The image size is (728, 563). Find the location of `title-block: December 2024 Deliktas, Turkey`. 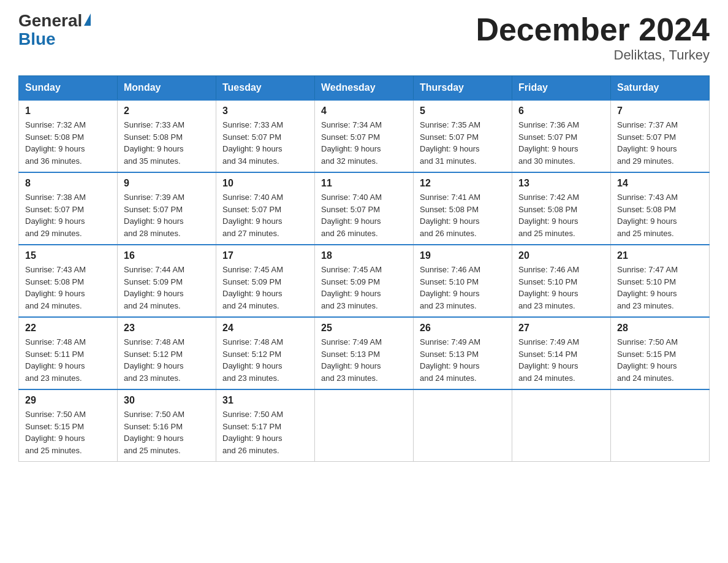

title-block: December 2024 Deliktas, Turkey is located at coordinates (593, 38).